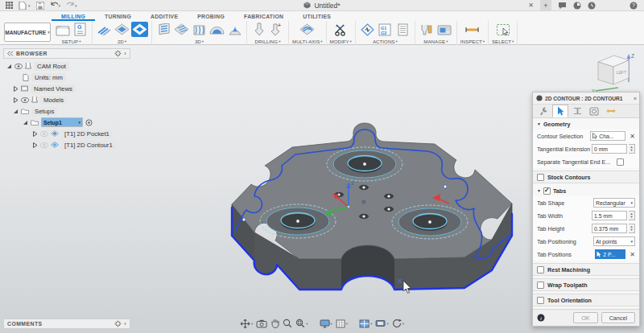 This screenshot has height=333, width=644. What do you see at coordinates (80, 29) in the screenshot?
I see `post-process-icon: G` at bounding box center [80, 29].